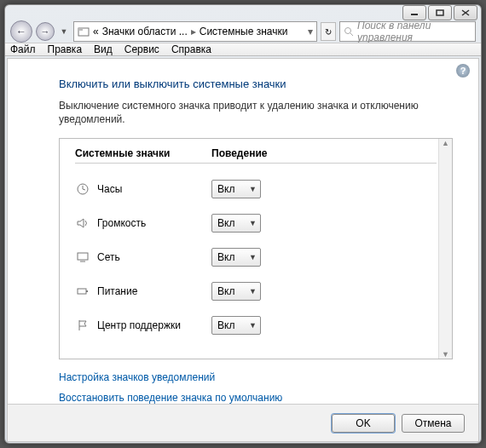  Describe the element at coordinates (83, 189) in the screenshot. I see `clock-icon` at that location.